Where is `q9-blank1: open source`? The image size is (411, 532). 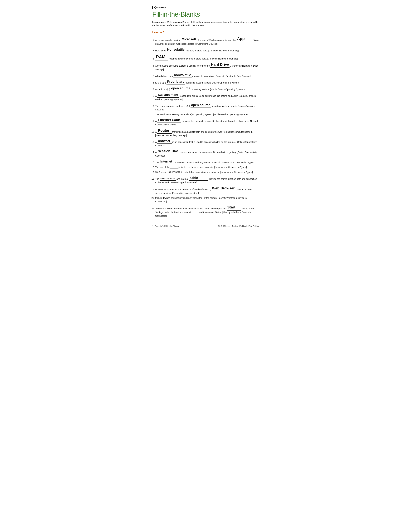
q9-blank1: open source is located at coordinates (201, 105).